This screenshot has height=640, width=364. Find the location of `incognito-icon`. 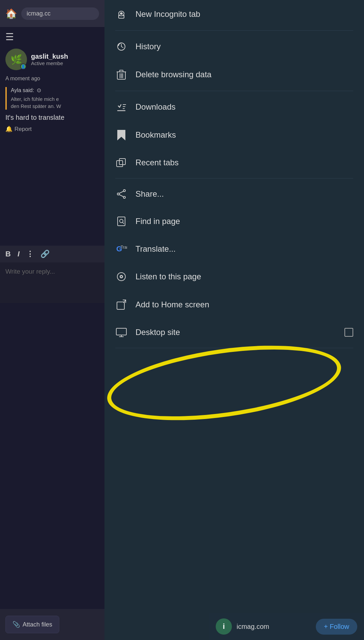

incognito-icon is located at coordinates (121, 14).